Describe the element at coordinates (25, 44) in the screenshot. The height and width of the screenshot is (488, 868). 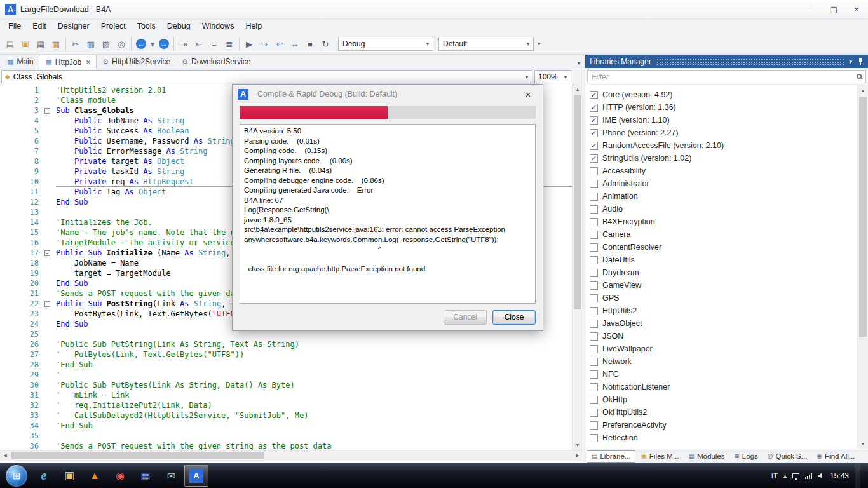
I see `open-project-icon: ▣` at that location.